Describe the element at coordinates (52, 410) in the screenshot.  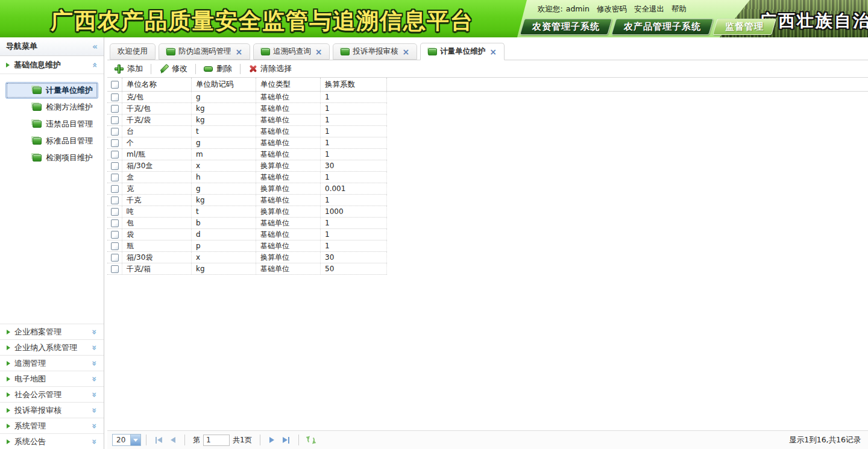
I see `sidebar-section-5: 投诉举报审核` at that location.